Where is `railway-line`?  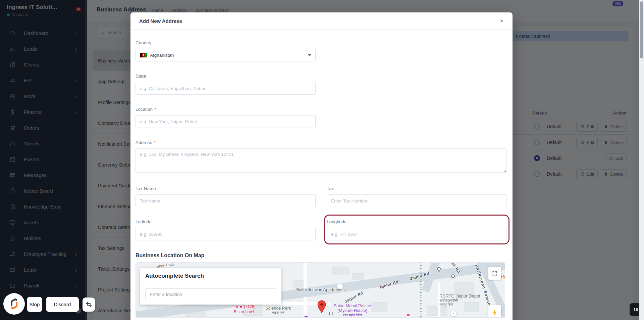
railway-line is located at coordinates (421, 290).